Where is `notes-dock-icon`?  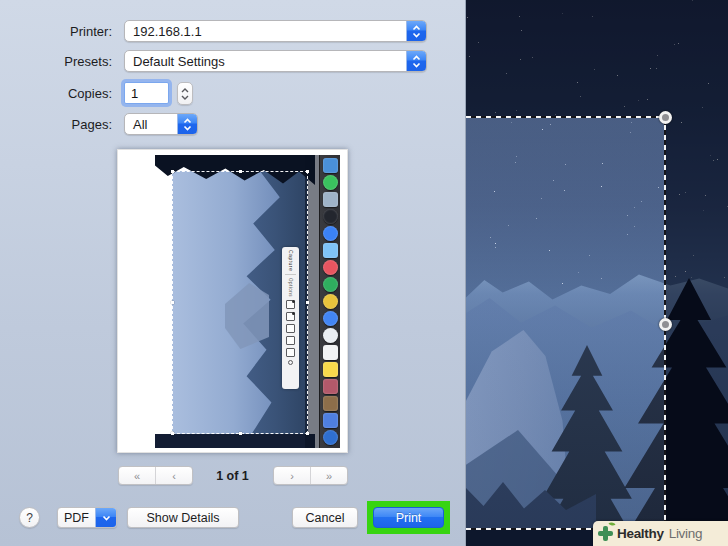 notes-dock-icon is located at coordinates (330, 370).